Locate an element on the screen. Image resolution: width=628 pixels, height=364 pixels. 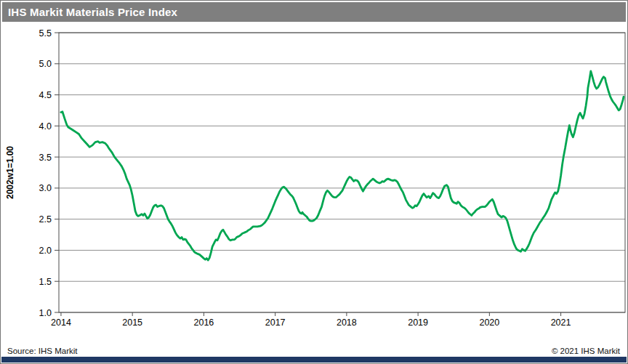
x-tick-label: 2014 is located at coordinates (61, 323).